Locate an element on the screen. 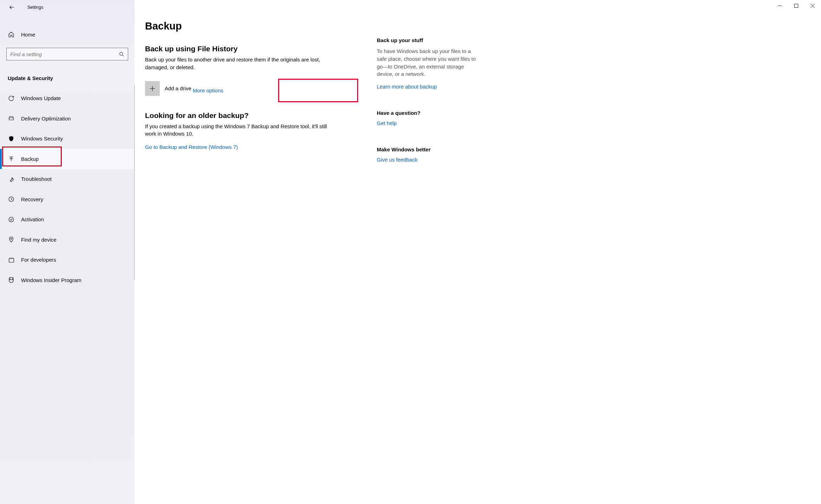 This screenshot has width=821, height=504. window-controls is located at coordinates (796, 6).